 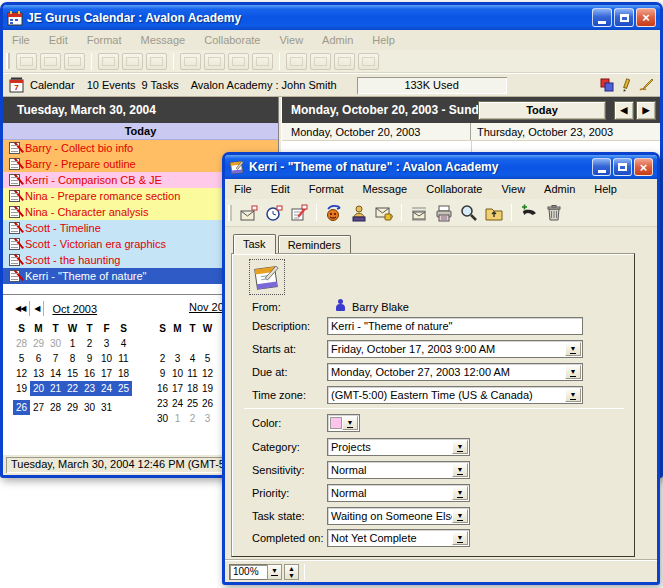 I want to click on mini-cal-day: 23, so click(x=162, y=404).